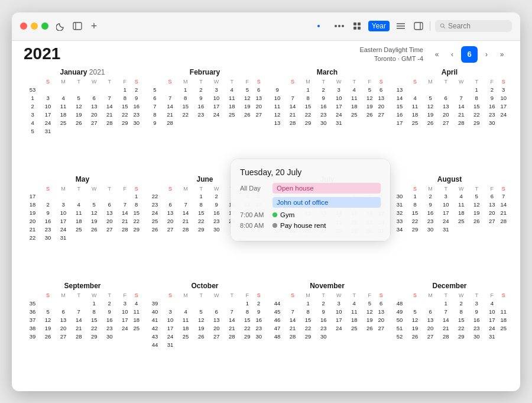 The image size is (532, 403). What do you see at coordinates (310, 202) in the screenshot?
I see `popup-event-item: John out of office` at bounding box center [310, 202].